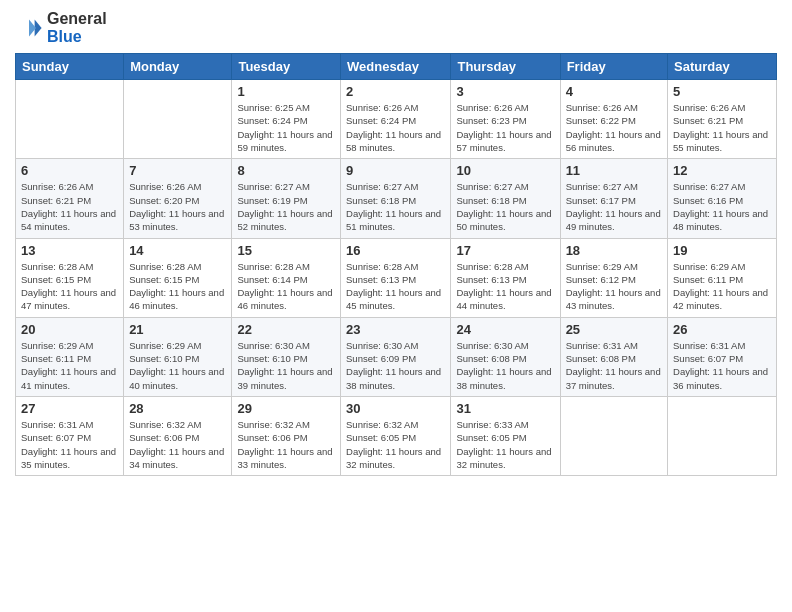  What do you see at coordinates (505, 170) in the screenshot?
I see `day-number: 10` at bounding box center [505, 170].